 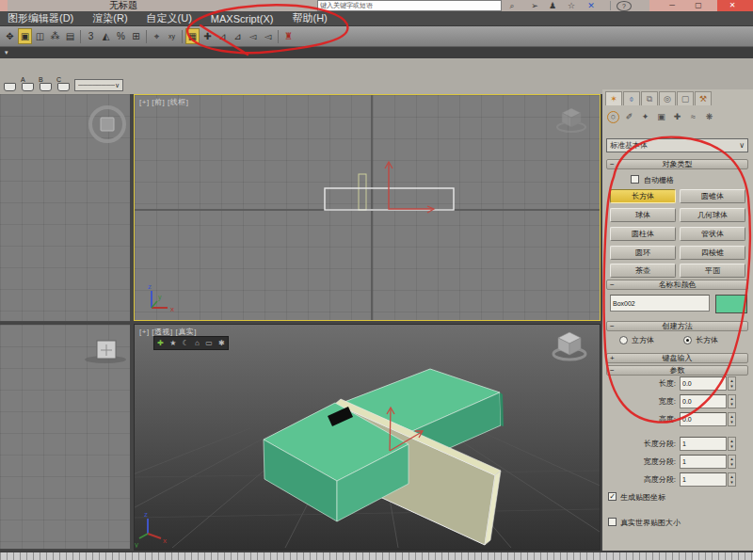 What do you see at coordinates (649, 98) in the screenshot?
I see `tab-hierarchy-icon: ⧉` at bounding box center [649, 98].